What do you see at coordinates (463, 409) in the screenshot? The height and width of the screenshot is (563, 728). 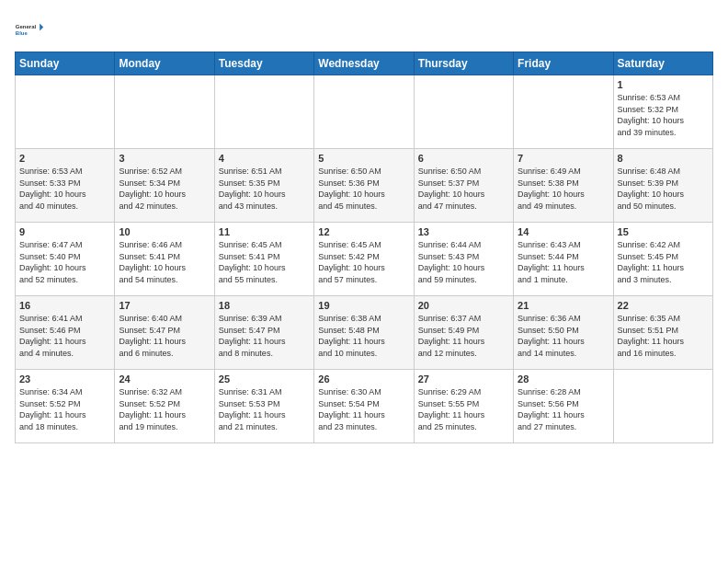 I see `day-info: Sunrise: 6:29 AM Sunset: 5:55 PM Dayligh…` at bounding box center [463, 409].